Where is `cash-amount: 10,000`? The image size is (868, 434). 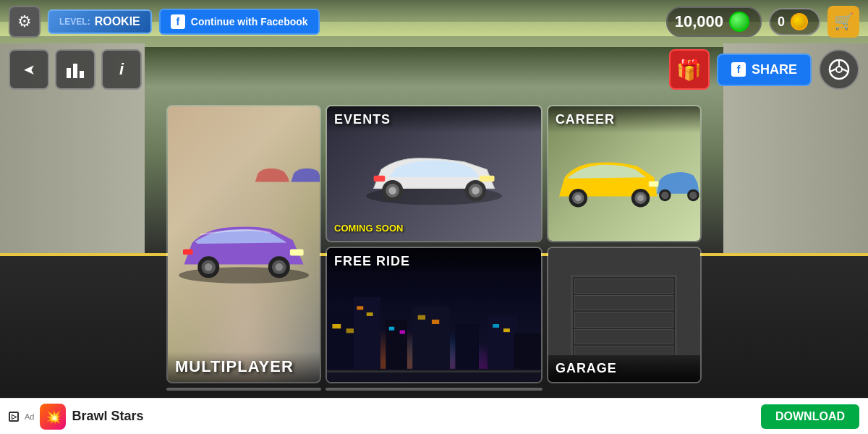 cash-amount: 10,000 is located at coordinates (699, 22).